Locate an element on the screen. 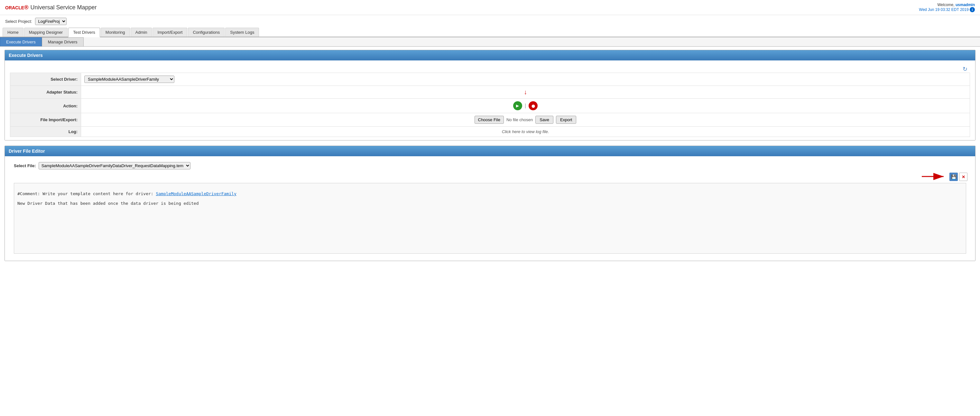 This screenshot has width=980, height=416. editor-toolbar: 💾 ✕ is located at coordinates (490, 178).